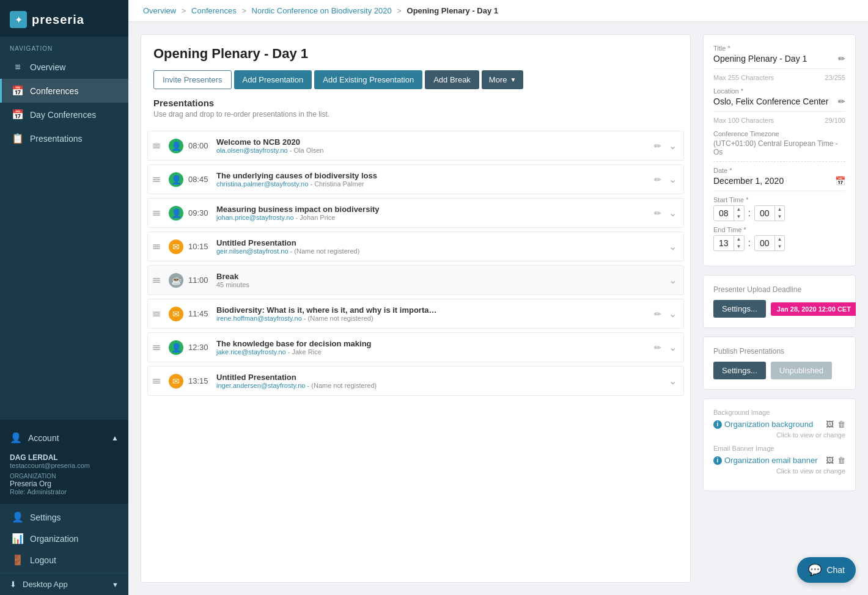  I want to click on sidebar-item-logout: 🚪 Logout, so click(64, 560).